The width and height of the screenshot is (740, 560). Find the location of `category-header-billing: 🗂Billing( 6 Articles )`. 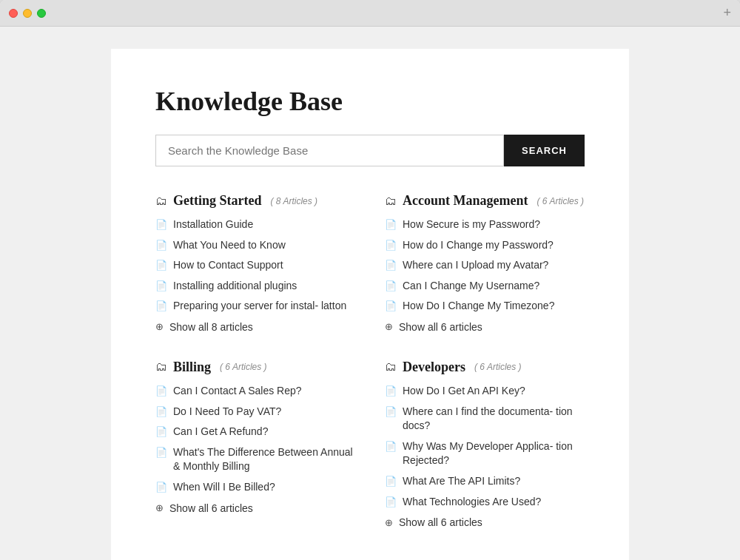

category-header-billing: 🗂Billing( 6 Articles ) is located at coordinates (255, 367).